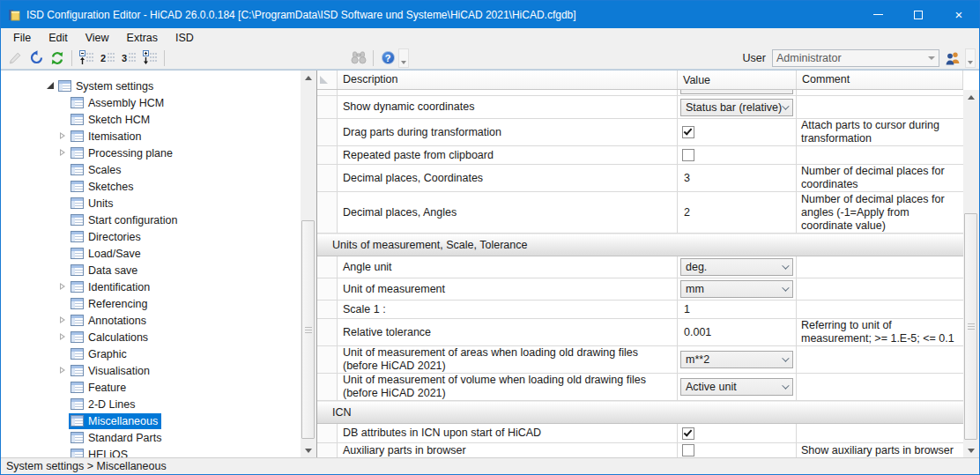 Image resolution: width=980 pixels, height=475 pixels. I want to click on tree-item-graphic: Graphic, so click(151, 354).